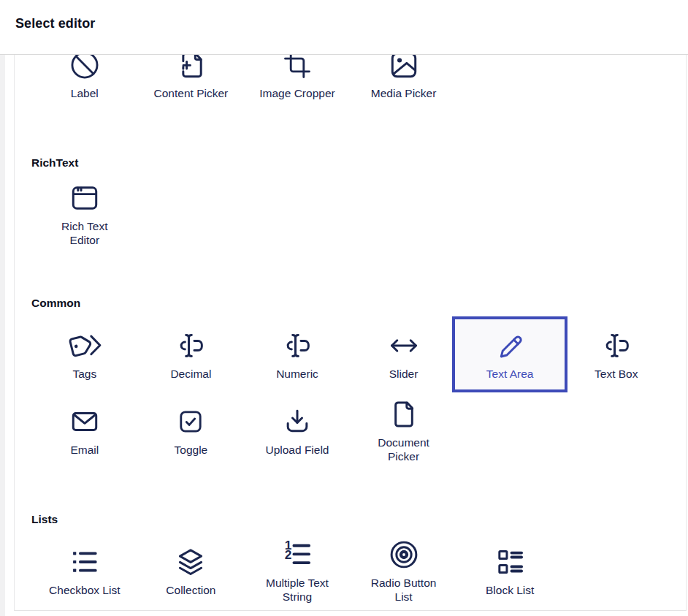 This screenshot has height=616, width=688. Describe the element at coordinates (85, 590) in the screenshot. I see `editor-item-label: Checkbox List` at that location.